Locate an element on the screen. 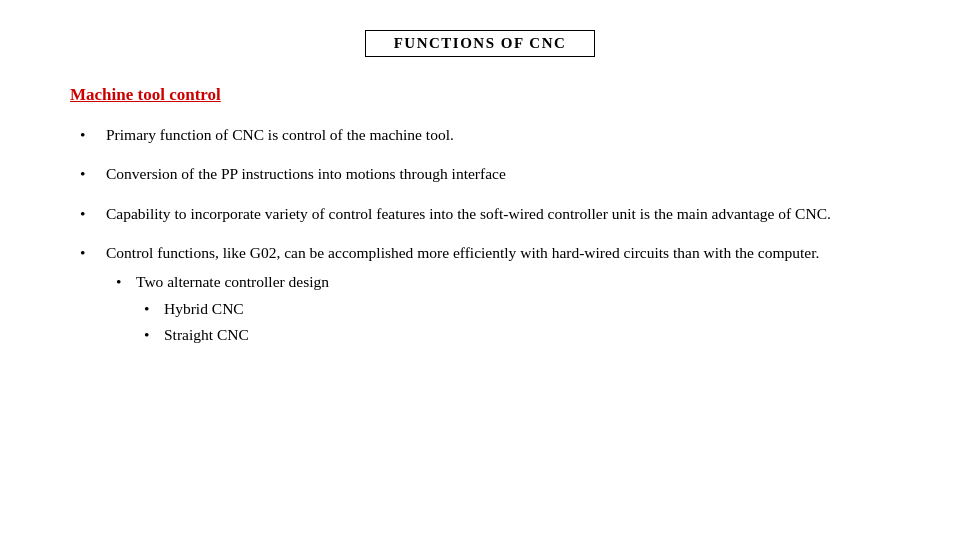  list-item: • Conversion of the PP instructions into… is located at coordinates (480, 174).